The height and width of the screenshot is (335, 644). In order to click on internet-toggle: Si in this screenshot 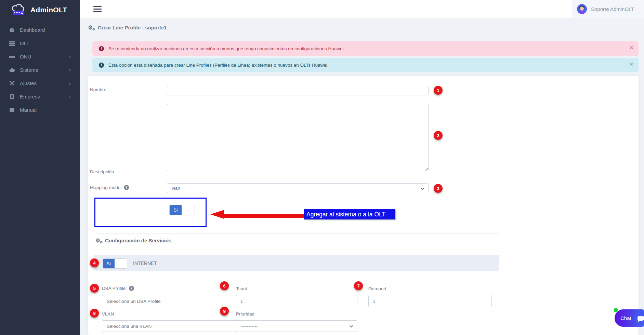, I will do `click(115, 264)`.